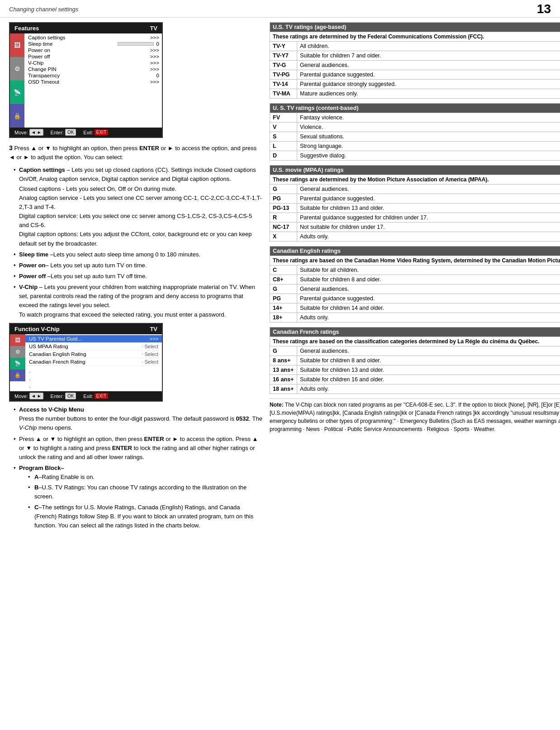  Describe the element at coordinates (415, 156) in the screenshot. I see `us-tv-content-row-d: D Suggestive dialog.` at that location.